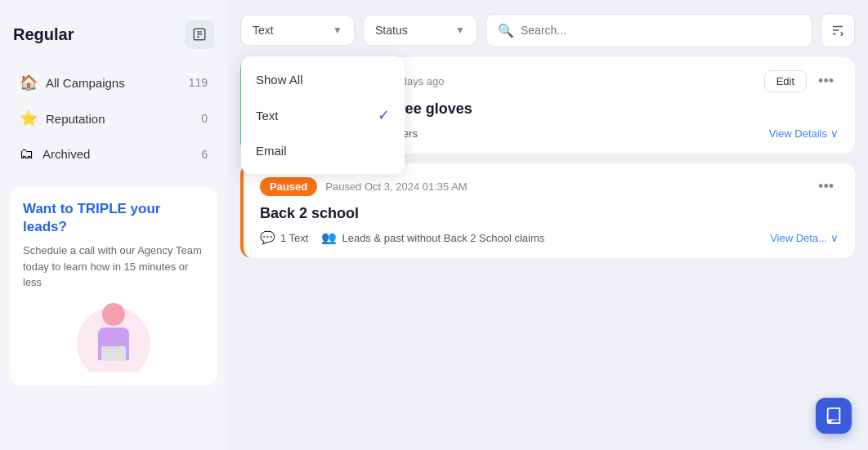 The image size is (868, 450). What do you see at coordinates (298, 30) in the screenshot?
I see `type-filter: Text ▼ Show All Text ✓ Email` at bounding box center [298, 30].